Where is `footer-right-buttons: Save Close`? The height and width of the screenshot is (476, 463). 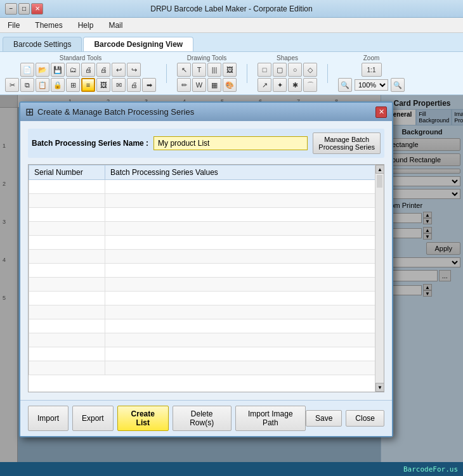
footer-right-buttons: Save Close is located at coordinates (345, 418).